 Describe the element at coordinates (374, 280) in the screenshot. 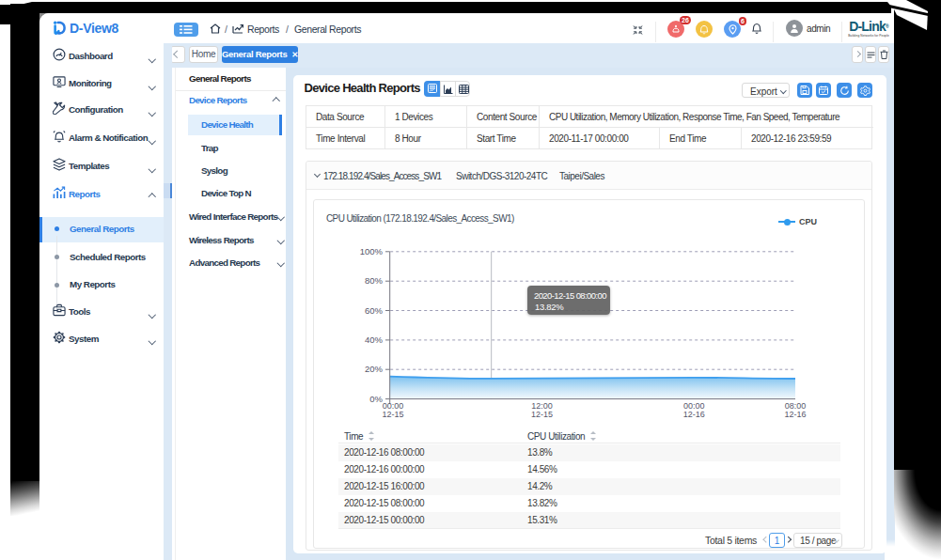

I see `svg-text: 80%` at that location.